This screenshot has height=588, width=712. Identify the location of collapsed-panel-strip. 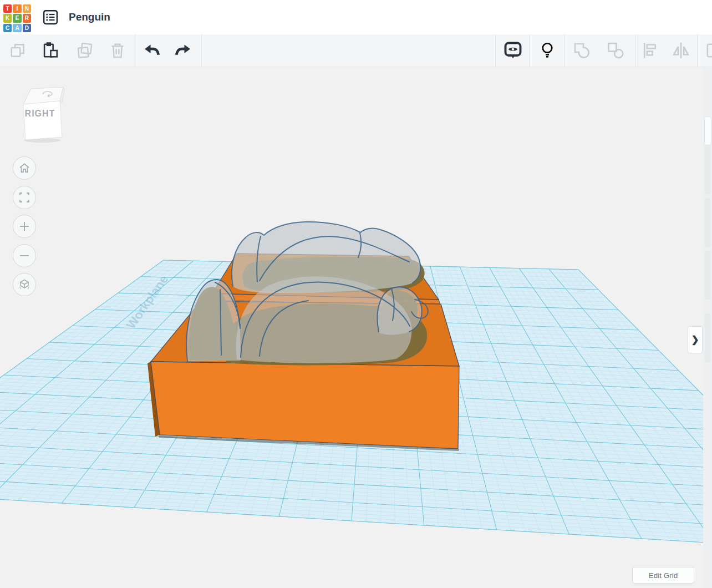
(708, 327).